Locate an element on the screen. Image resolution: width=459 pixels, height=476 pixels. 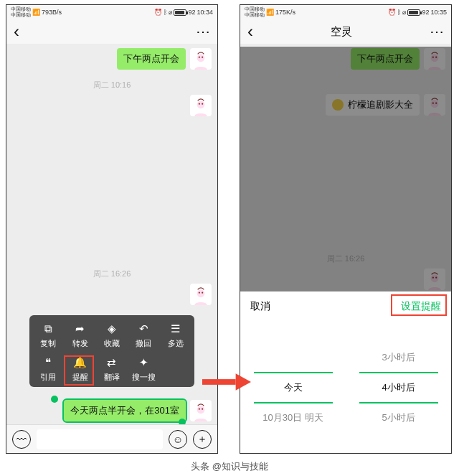
nav-bar is located at coordinates (112, 32).